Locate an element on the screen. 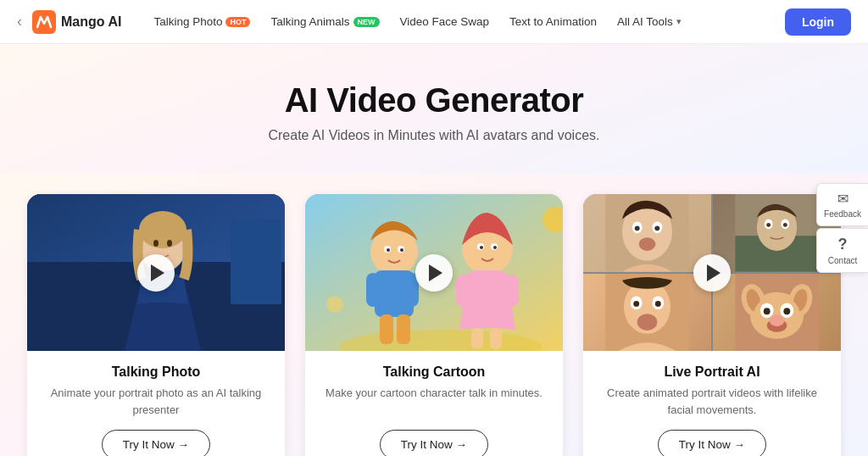 The width and height of the screenshot is (868, 456). cta-talking-cartoon: Try It Now → is located at coordinates (434, 442).